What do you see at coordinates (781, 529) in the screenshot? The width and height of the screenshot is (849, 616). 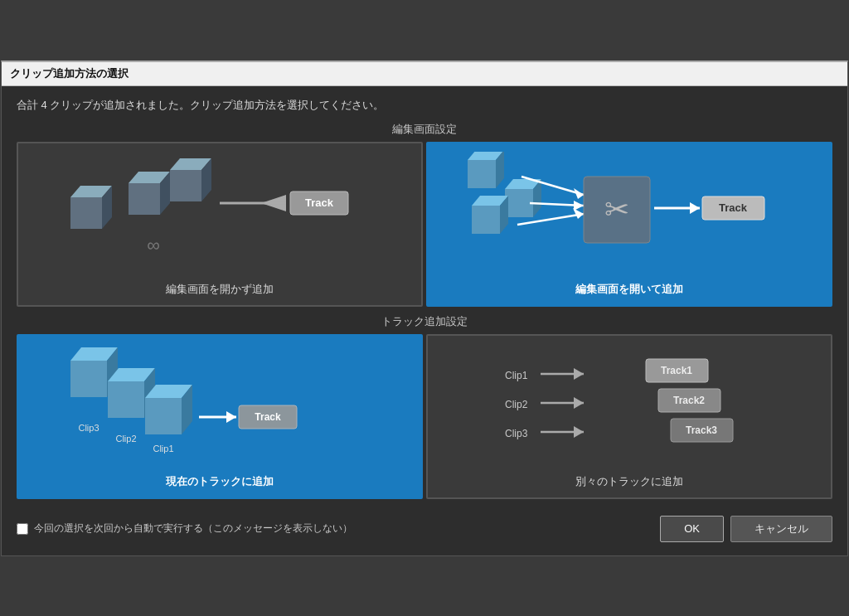 I see `cancel-button: キャンセル` at bounding box center [781, 529].